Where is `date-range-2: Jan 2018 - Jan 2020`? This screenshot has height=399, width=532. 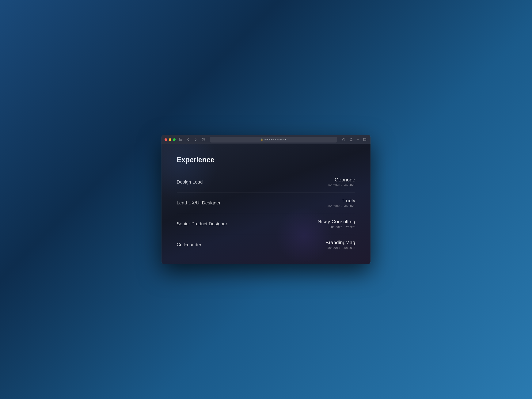 date-range-2: Jan 2018 - Jan 2020 is located at coordinates (342, 206).